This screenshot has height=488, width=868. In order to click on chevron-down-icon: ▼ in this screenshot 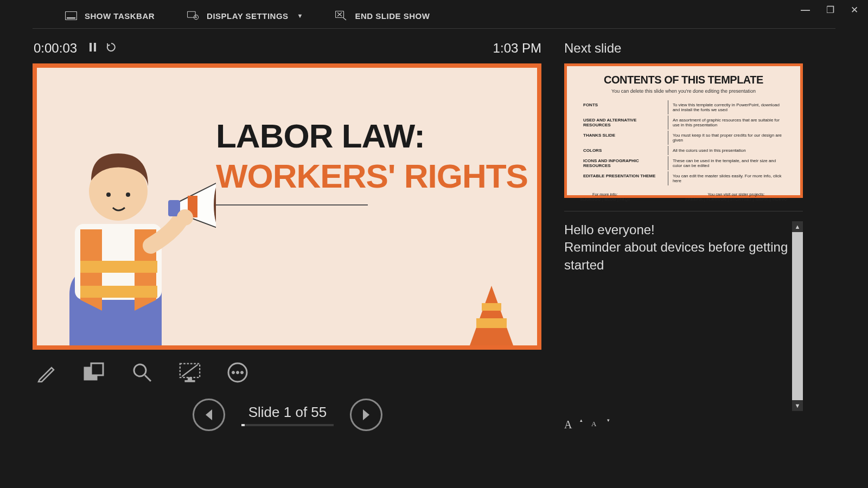, I will do `click(301, 16)`.